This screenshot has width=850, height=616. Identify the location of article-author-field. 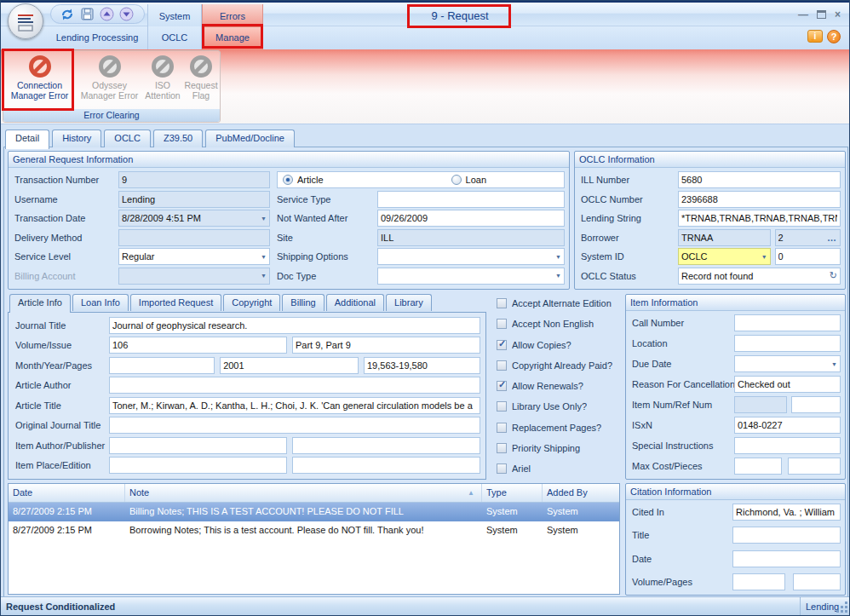
(295, 385).